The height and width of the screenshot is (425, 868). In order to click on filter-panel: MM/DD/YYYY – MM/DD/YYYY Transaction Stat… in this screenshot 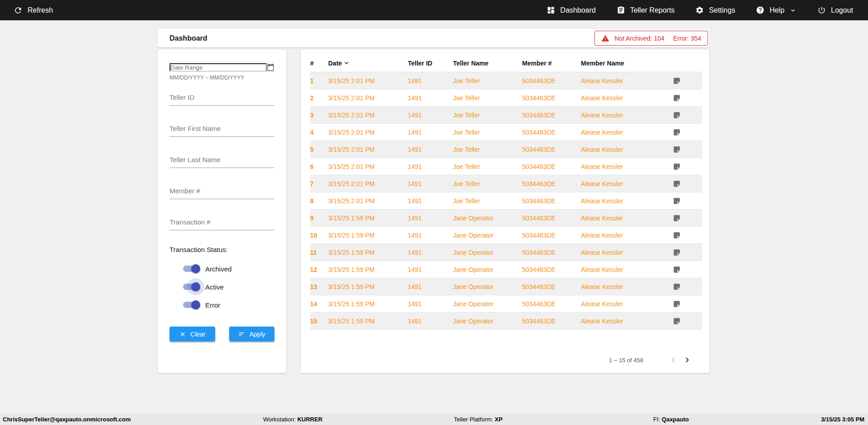, I will do `click(222, 211)`.